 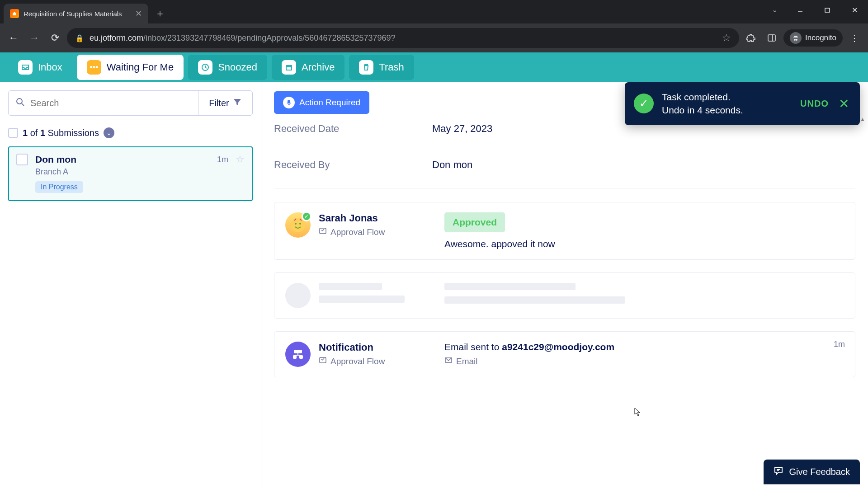 I want to click on action-required-button: Action Required, so click(x=322, y=103).